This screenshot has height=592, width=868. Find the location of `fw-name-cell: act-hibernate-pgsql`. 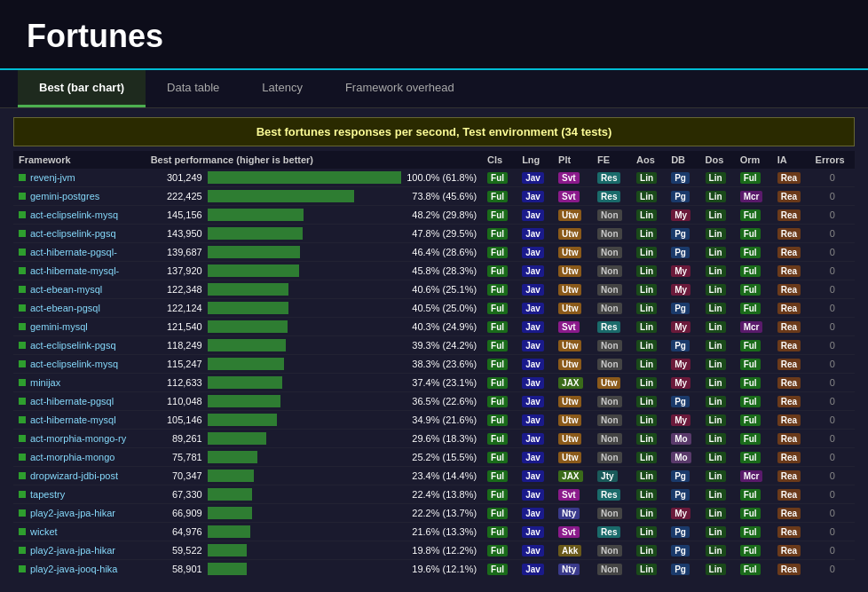

fw-name-cell: act-hibernate-pgsql is located at coordinates (80, 401).